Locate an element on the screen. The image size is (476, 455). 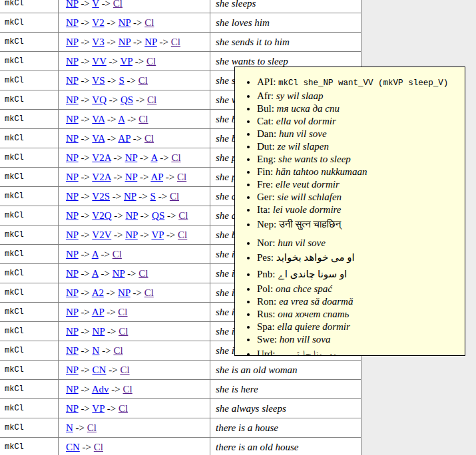
category-link-vv: VV is located at coordinates (99, 61).